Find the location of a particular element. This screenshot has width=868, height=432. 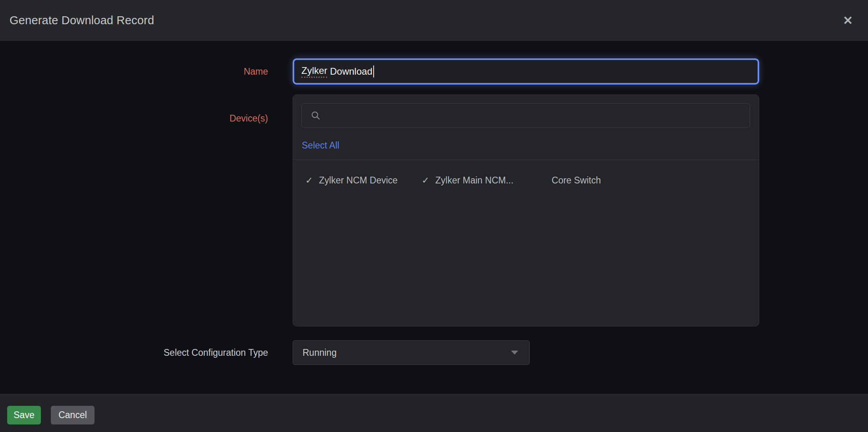

text-cursor is located at coordinates (374, 71).